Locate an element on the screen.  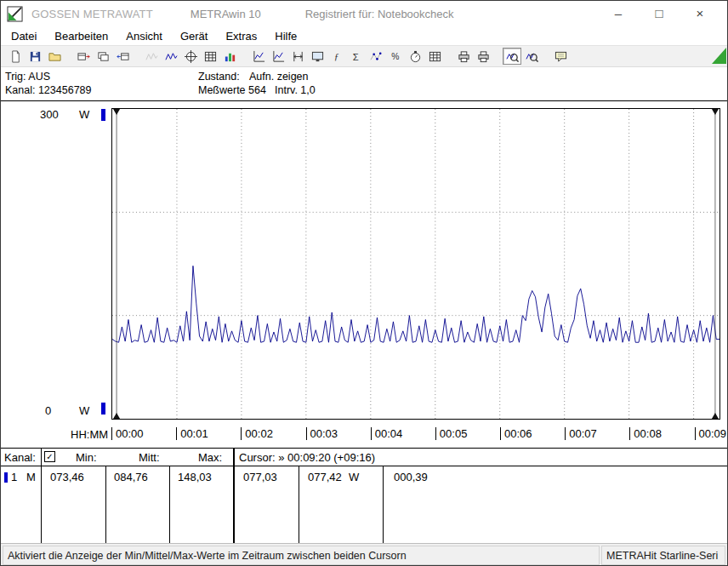
chart-scale-icon is located at coordinates (298, 56).